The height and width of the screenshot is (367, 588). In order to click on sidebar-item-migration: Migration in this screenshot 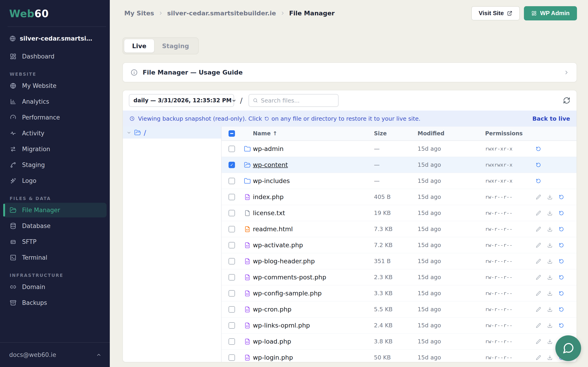, I will do `click(55, 149)`.